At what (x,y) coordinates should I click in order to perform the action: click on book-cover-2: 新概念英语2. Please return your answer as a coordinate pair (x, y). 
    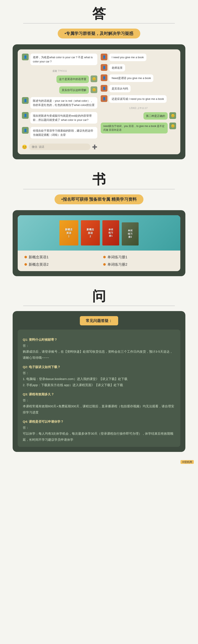
    Looking at the image, I should click on (90, 233).